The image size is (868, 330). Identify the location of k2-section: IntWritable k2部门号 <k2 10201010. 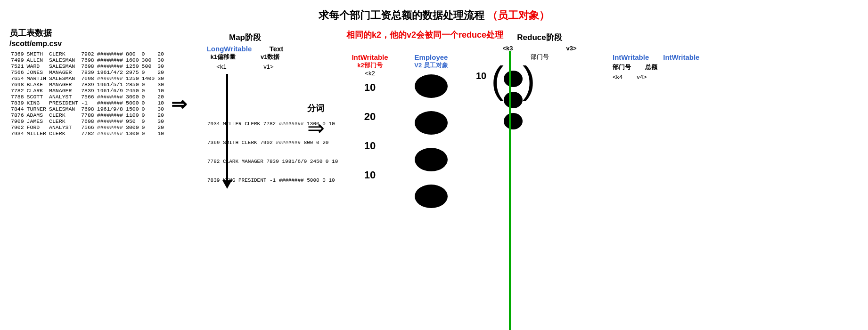
(370, 105).